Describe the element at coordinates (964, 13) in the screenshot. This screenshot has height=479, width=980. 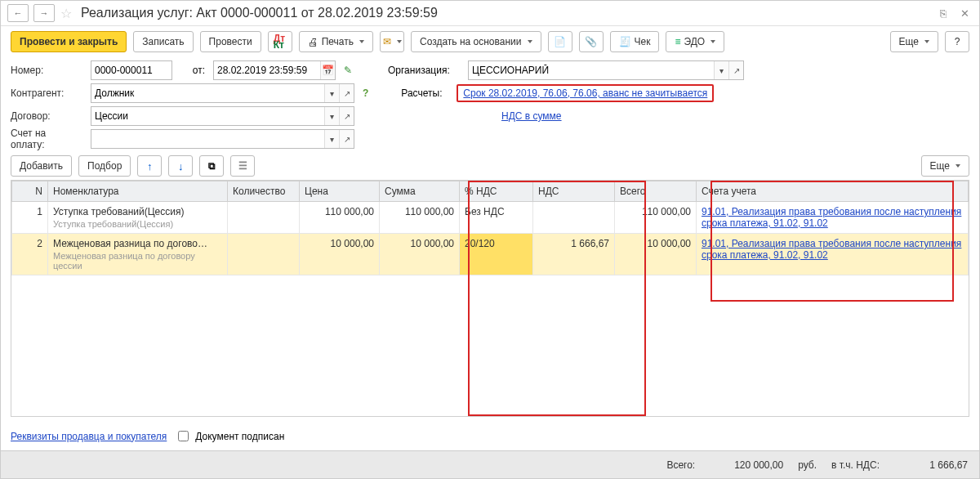
I see `close-icon: ✕` at that location.